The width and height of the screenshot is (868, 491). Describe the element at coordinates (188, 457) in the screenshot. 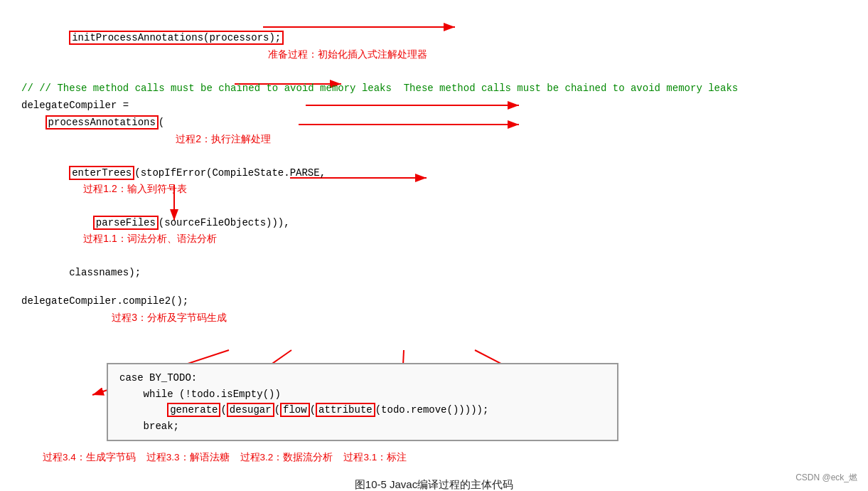

I see `label-process33: 过程3.3：解语法糖` at that location.